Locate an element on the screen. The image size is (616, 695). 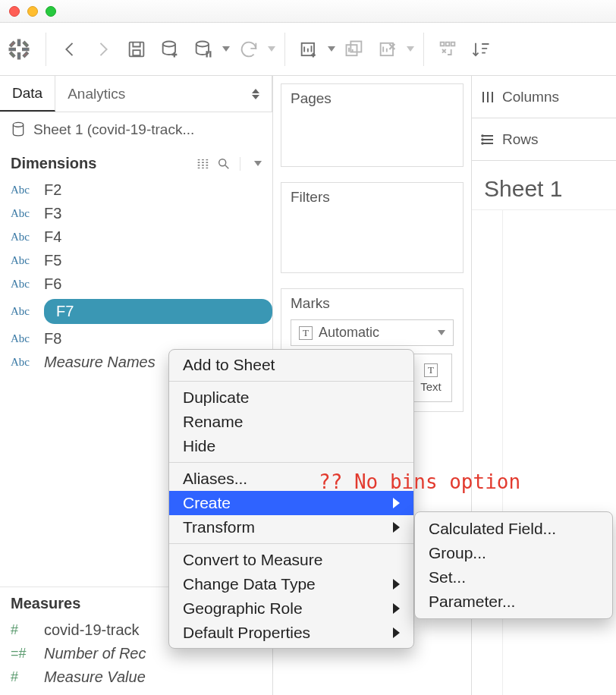
pages-shelf: Pages is located at coordinates (372, 125).